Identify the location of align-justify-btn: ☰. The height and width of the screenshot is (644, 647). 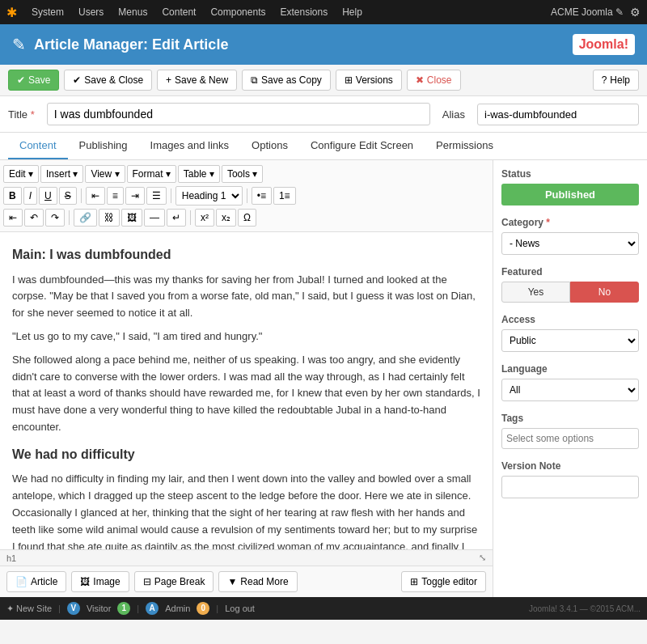
(157, 196).